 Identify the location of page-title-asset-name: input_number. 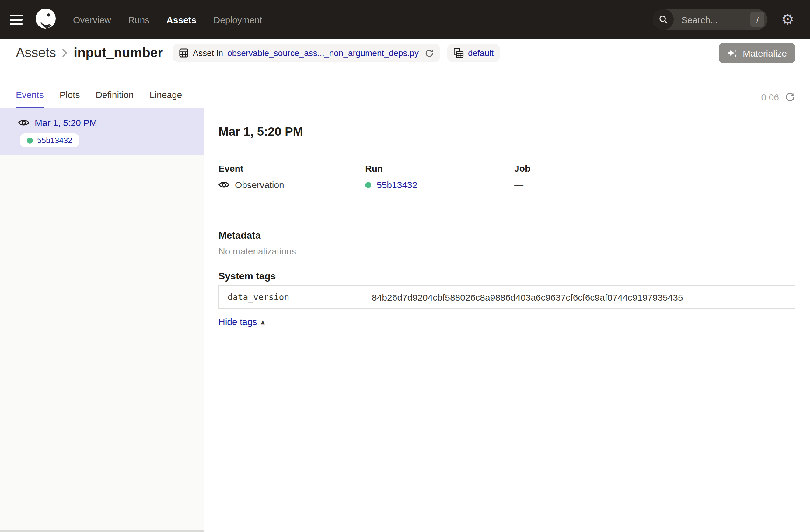
(118, 53).